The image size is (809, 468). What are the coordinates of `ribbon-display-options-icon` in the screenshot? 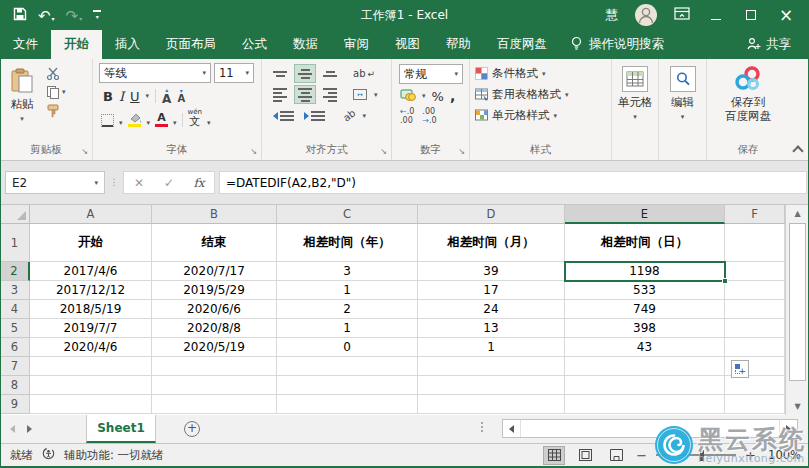 It's located at (682, 16).